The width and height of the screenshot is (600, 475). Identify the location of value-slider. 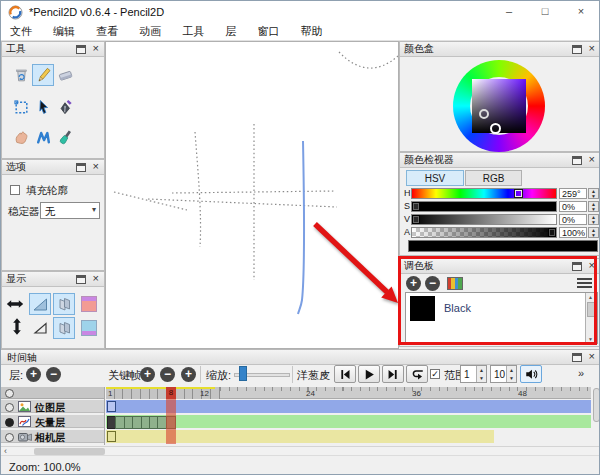
(484, 220).